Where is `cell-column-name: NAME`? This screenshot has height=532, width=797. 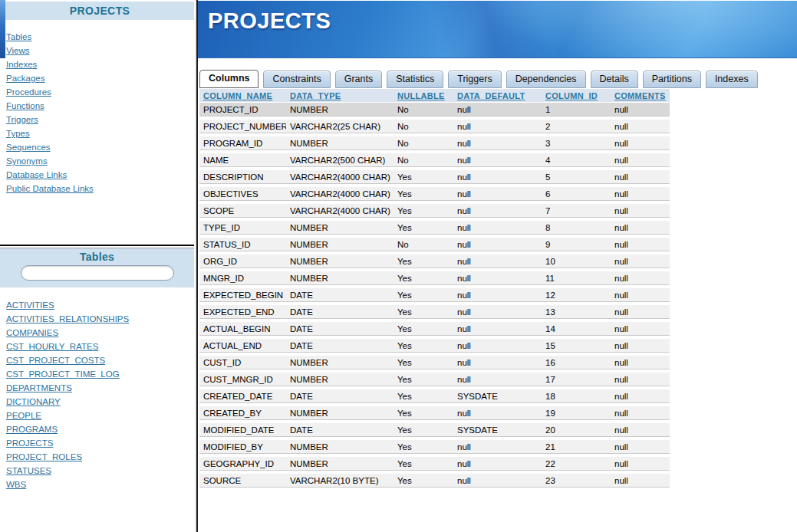 cell-column-name: NAME is located at coordinates (242, 160).